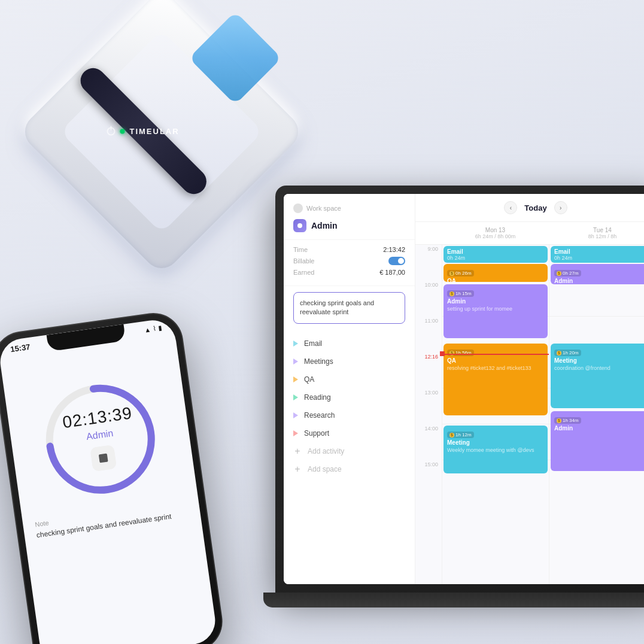 This screenshot has width=644, height=644. Describe the element at coordinates (535, 208) in the screenshot. I see `today-label: Today` at that location.